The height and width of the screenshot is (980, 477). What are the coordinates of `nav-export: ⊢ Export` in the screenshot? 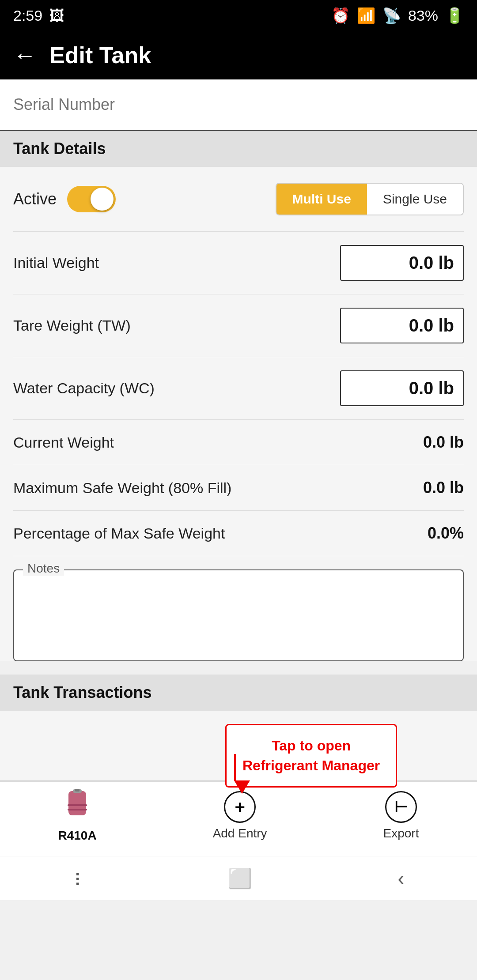 It's located at (401, 816).